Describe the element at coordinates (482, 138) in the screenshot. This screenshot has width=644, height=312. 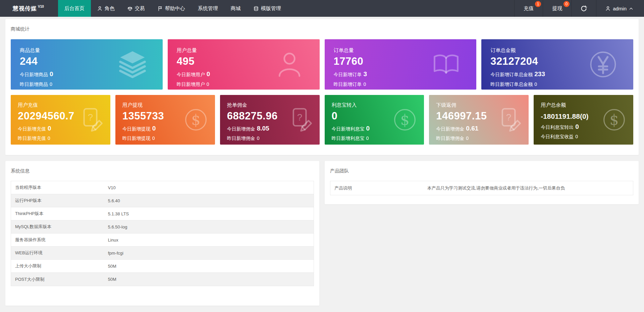
I see `stat-yesterday-line: 昨日新增佣金0` at that location.